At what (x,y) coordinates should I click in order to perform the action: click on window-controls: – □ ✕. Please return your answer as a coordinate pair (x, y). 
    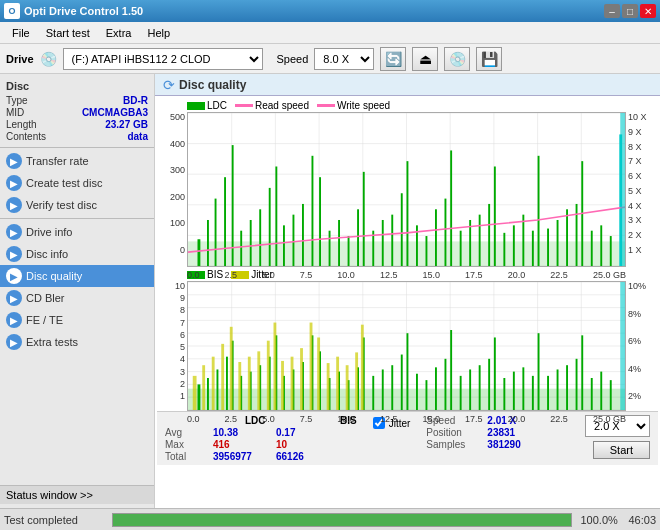
    Looking at the image, I should click on (630, 11).